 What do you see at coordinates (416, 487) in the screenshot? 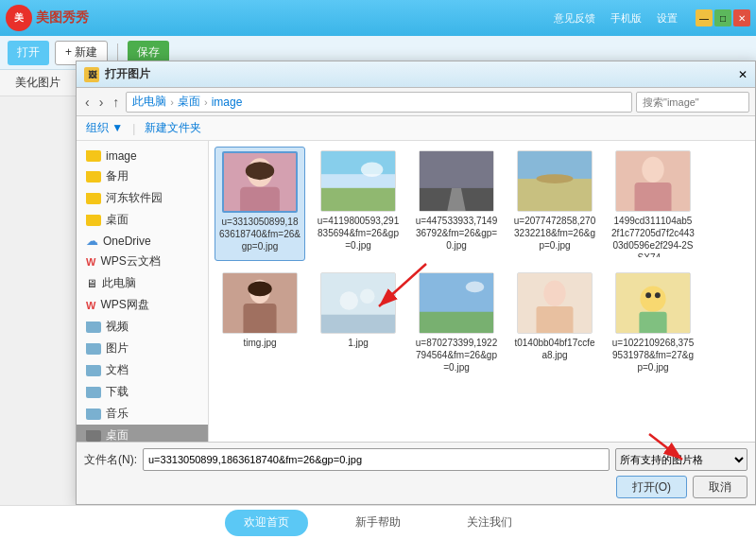
I see `action-row: 打开(O) 取消` at bounding box center [416, 487].